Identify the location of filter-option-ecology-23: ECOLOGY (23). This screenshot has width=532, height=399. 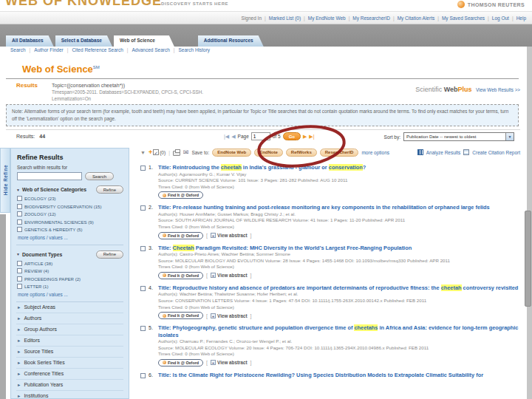
(70, 198).